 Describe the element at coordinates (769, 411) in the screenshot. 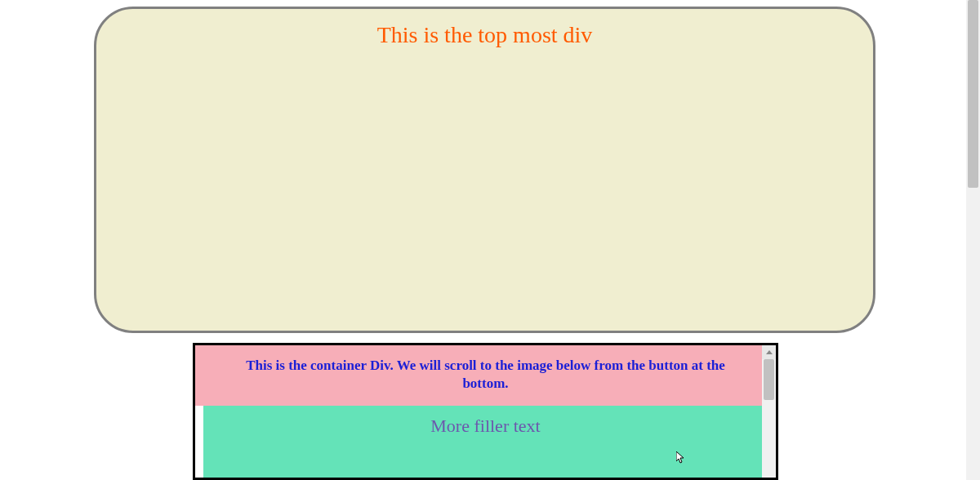

I see `container-scrollbar` at that location.